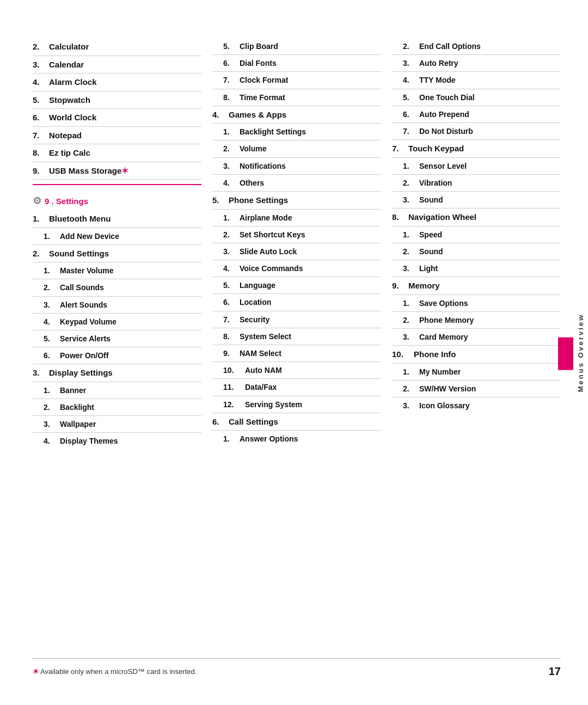 Image resolution: width=588 pixels, height=705 pixels. Describe the element at coordinates (297, 149) in the screenshot. I see `list-item: 2. Volume` at that location.